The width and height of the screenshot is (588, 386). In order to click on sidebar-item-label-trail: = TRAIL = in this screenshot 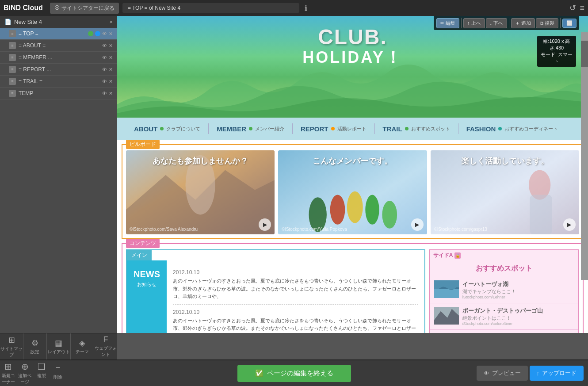, I will do `click(59, 81)`.